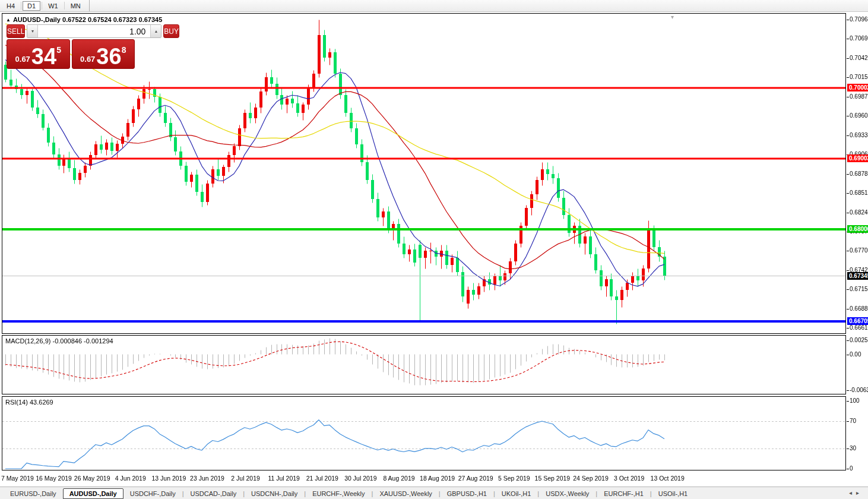  What do you see at coordinates (76, 6) in the screenshot?
I see `timeframe-mn-button: MN` at bounding box center [76, 6].